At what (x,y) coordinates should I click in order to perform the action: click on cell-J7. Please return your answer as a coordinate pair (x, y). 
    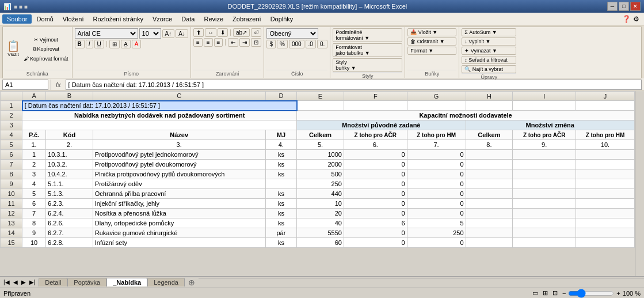
    Looking at the image, I should click on (605, 165).